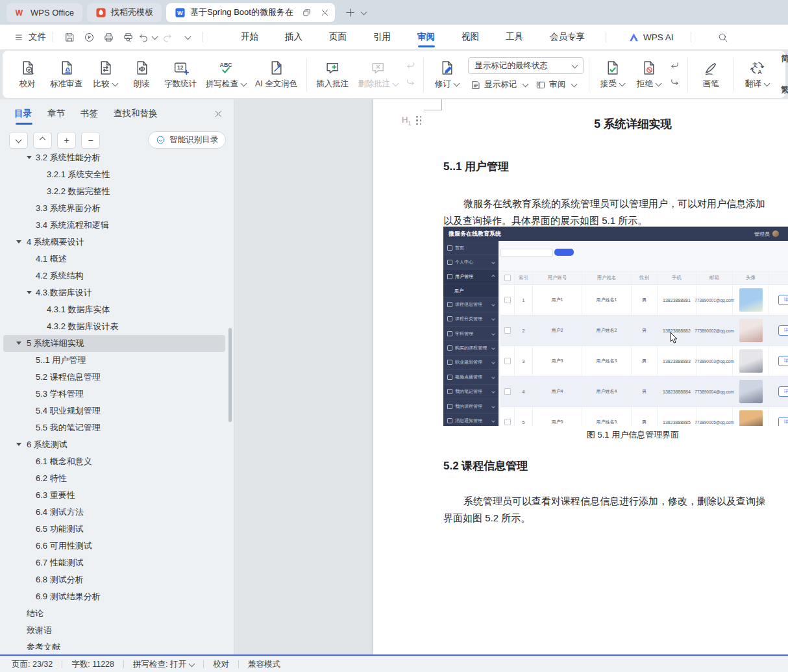 The image size is (788, 672). What do you see at coordinates (556, 84) in the screenshot?
I see `review-pane-button: 审阅` at bounding box center [556, 84].